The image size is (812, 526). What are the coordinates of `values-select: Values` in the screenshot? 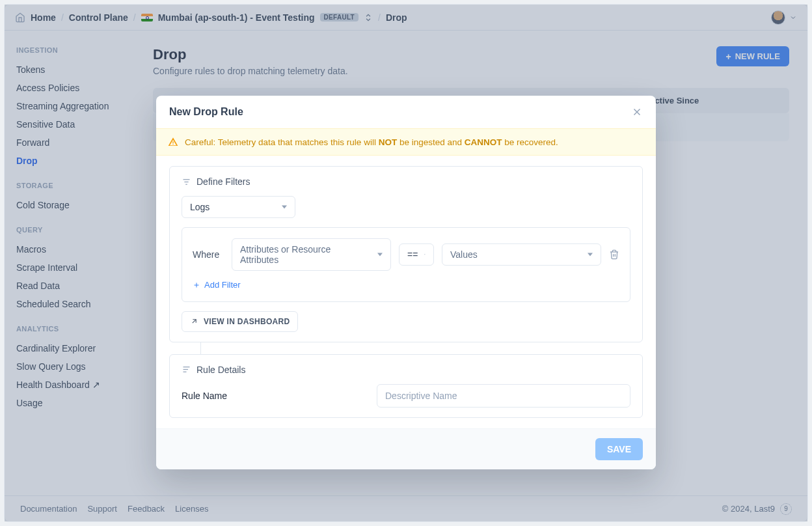 It's located at (522, 255).